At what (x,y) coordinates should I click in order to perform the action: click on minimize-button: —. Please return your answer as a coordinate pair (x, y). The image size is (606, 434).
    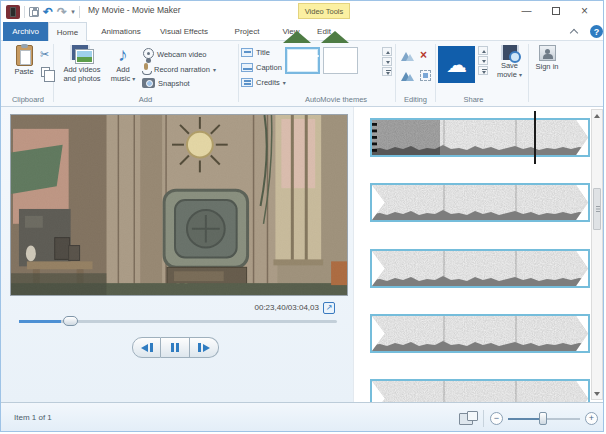
    Looking at the image, I should click on (526, 10).